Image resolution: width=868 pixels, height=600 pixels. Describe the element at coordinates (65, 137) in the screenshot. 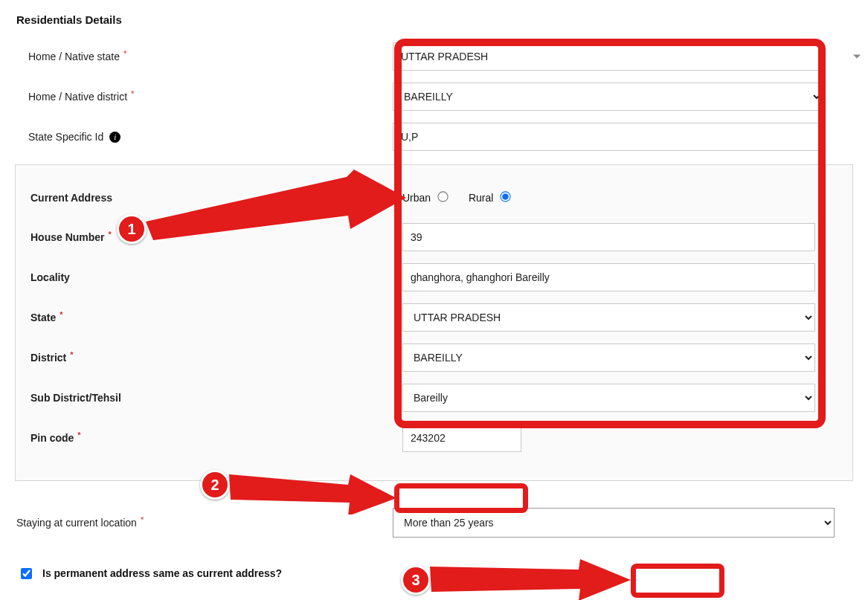

I see `label-state-id-text: State Specific Id` at that location.